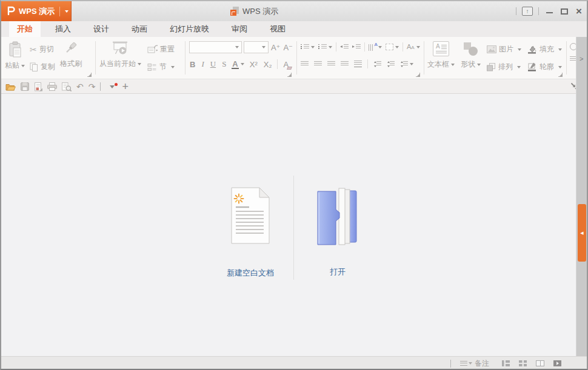  I want to click on char-spacing-button: AA, so click(413, 47).